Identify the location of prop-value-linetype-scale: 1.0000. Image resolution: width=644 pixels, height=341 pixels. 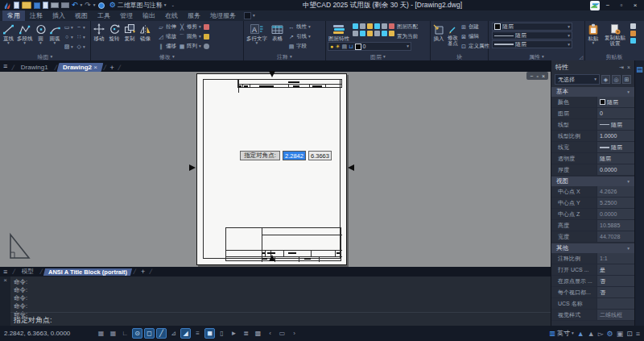
(615, 135).